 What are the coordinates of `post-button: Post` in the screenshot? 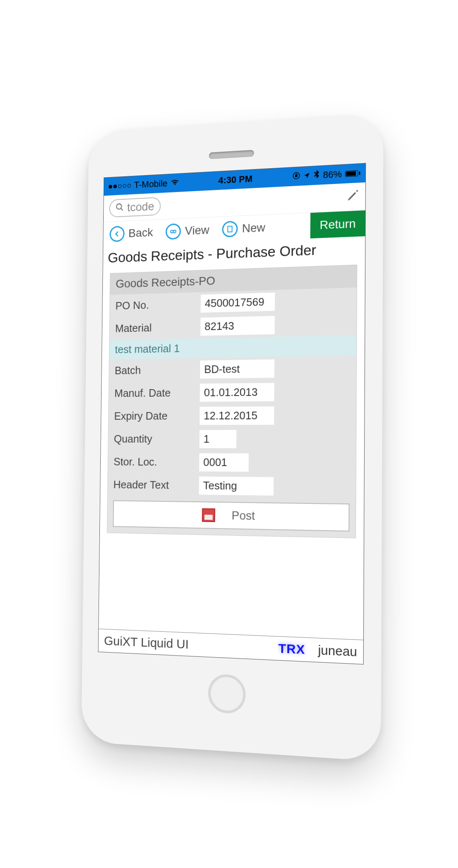 It's located at (231, 516).